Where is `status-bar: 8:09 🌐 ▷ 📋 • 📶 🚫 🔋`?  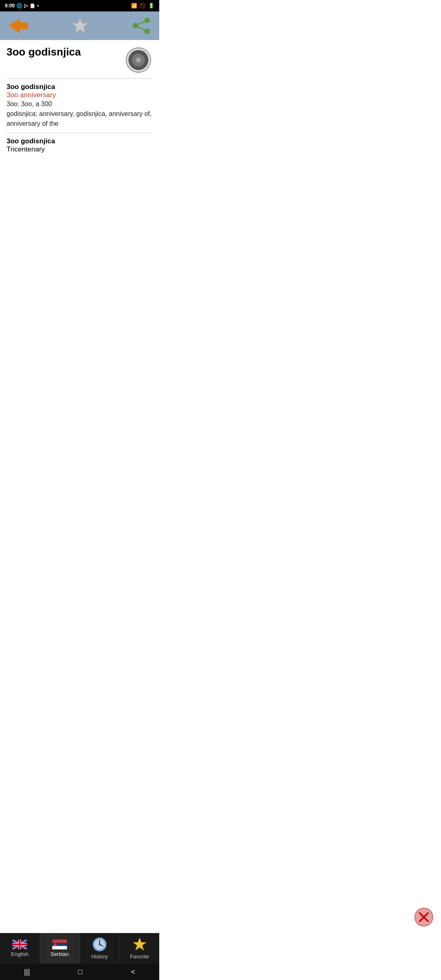 status-bar: 8:09 🌐 ▷ 📋 • 📶 🚫 🔋 is located at coordinates (80, 6).